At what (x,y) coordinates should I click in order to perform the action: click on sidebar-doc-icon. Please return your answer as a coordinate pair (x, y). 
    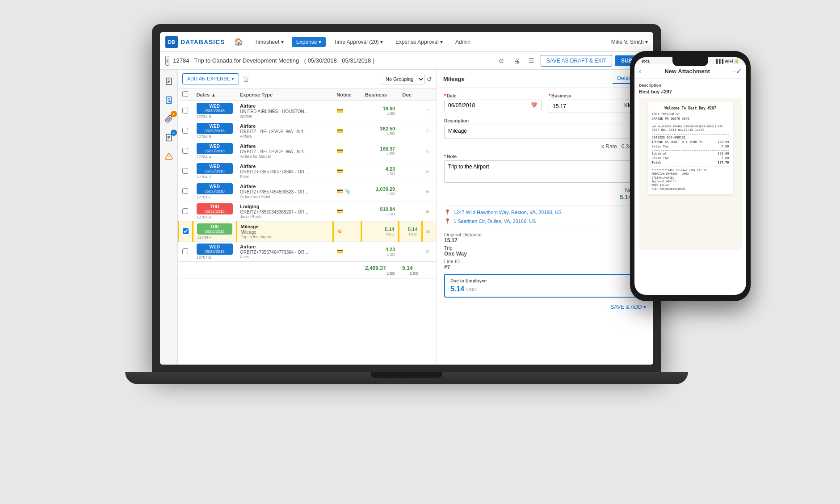
    Looking at the image, I should click on (169, 81).